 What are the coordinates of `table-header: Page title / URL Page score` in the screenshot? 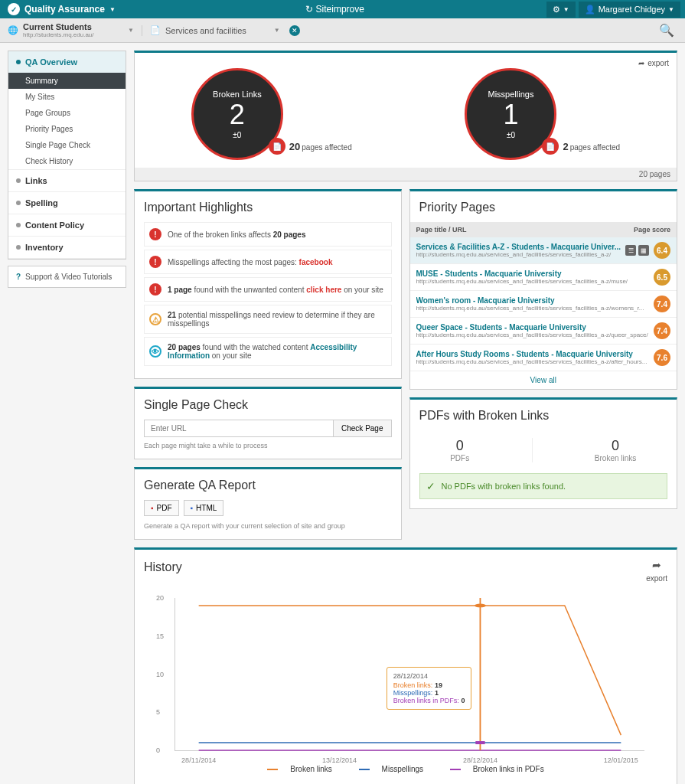 It's located at (543, 230).